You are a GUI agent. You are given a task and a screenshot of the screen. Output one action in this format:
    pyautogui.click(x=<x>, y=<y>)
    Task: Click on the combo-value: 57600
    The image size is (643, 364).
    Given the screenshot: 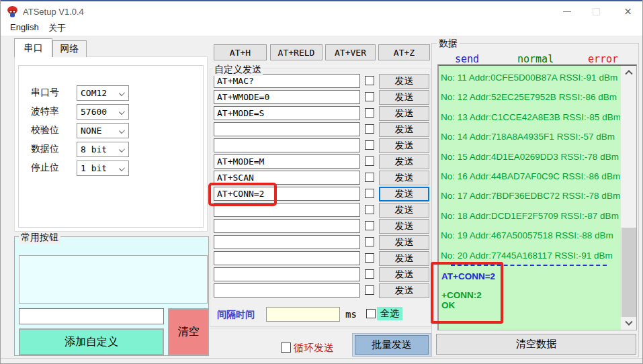 What is the action you would take?
    pyautogui.click(x=94, y=111)
    